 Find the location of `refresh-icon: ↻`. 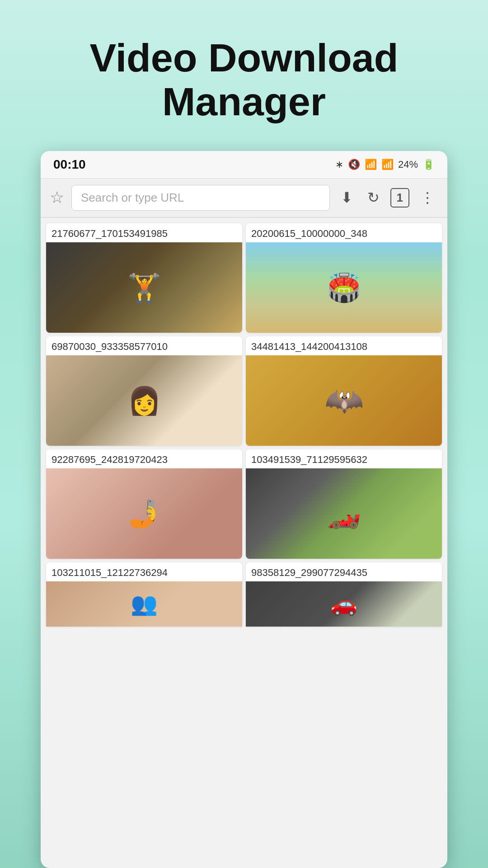

refresh-icon: ↻ is located at coordinates (373, 198).